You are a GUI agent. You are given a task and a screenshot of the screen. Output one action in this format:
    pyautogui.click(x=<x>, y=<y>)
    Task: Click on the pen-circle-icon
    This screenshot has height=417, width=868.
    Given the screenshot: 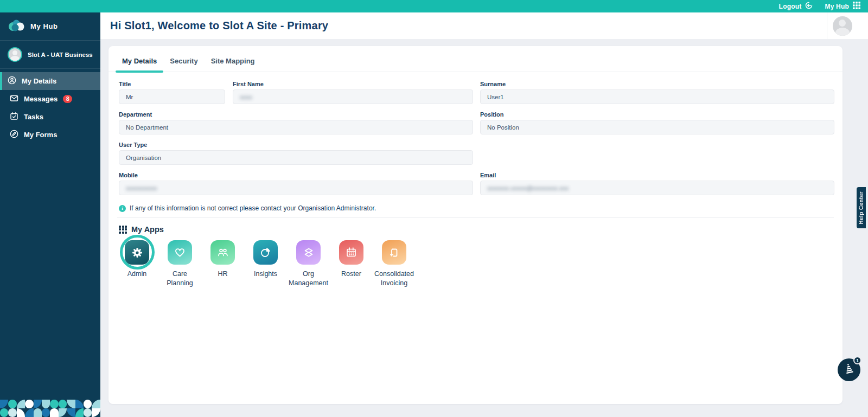 What is the action you would take?
    pyautogui.click(x=14, y=134)
    